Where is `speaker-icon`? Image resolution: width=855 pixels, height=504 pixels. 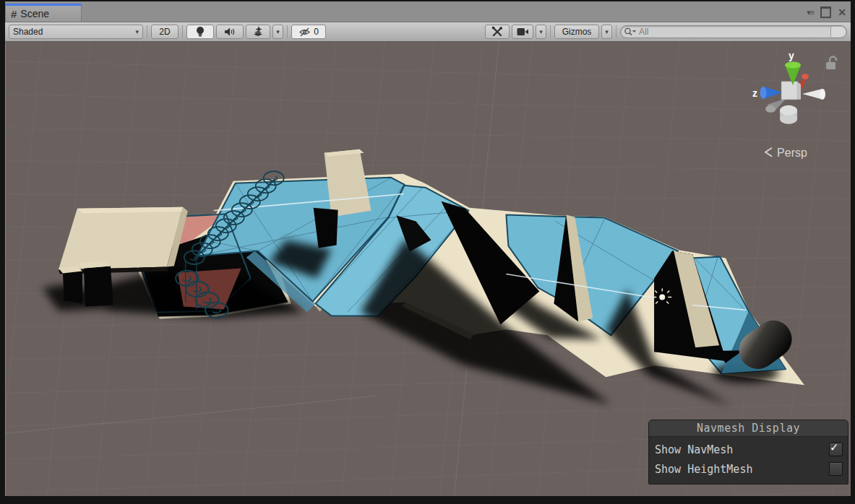 speaker-icon is located at coordinates (230, 32).